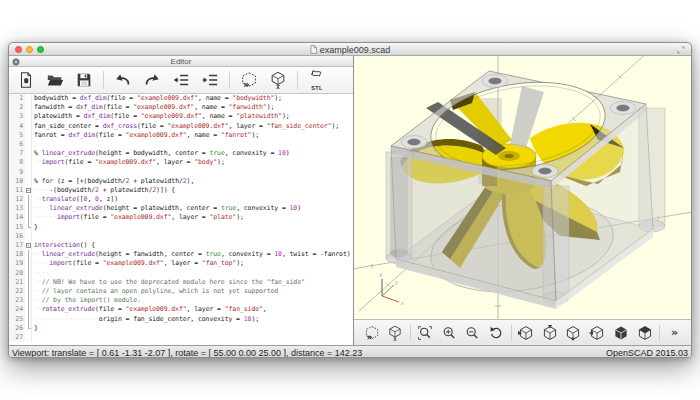 This screenshot has height=400, width=700. I want to click on zoom-all-icon, so click(425, 333).